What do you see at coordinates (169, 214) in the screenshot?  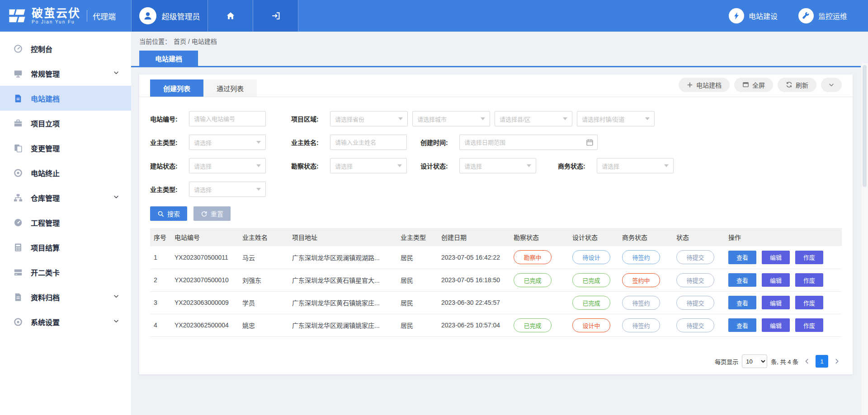 I see `search-button: 搜索` at bounding box center [169, 214].